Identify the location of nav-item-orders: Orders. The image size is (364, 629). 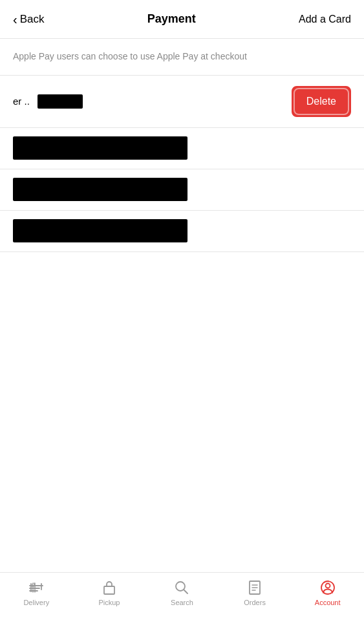
(255, 593).